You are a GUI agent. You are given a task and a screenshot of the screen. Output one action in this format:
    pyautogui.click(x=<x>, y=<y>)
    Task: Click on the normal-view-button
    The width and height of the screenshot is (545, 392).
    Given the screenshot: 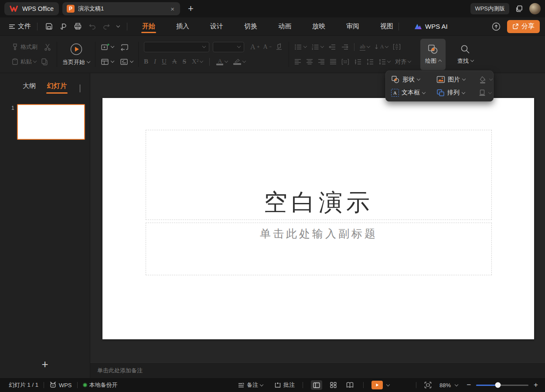 What is the action you would take?
    pyautogui.click(x=317, y=385)
    